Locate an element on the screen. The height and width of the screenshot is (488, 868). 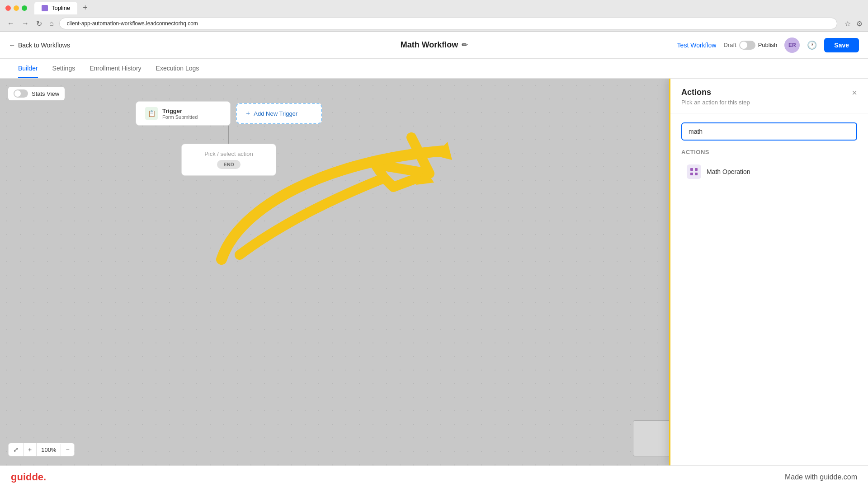
bookmark-icon: ☆ is located at coordinates (848, 23).